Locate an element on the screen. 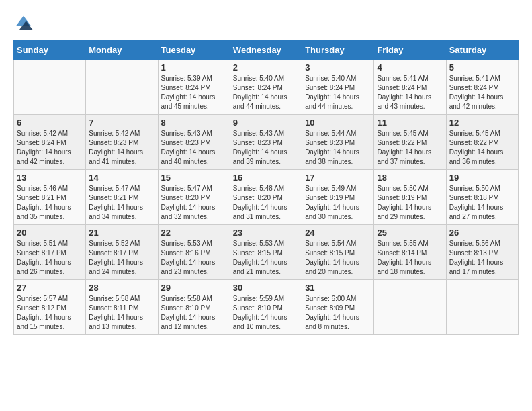 Image resolution: width=532 pixels, height=411 pixels. day-info: Sunrise: 5:49 AMSunset: 8:19 PMDaylight:… is located at coordinates (338, 203).